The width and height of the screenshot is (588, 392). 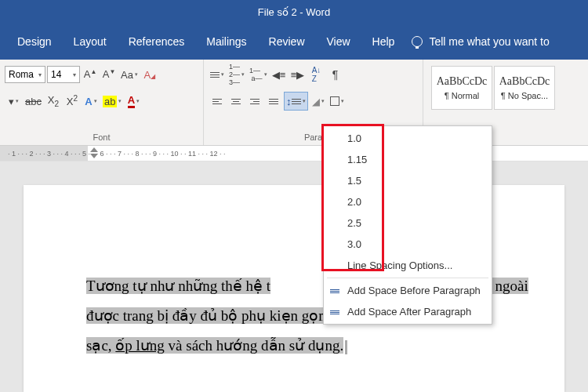 What do you see at coordinates (408, 265) in the screenshot?
I see `spacing-options: Line Spacing Options...` at bounding box center [408, 265].